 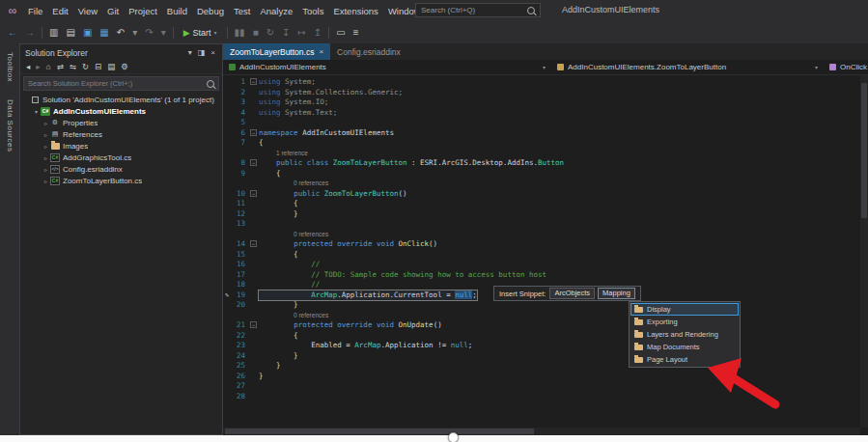 What do you see at coordinates (387, 68) in the screenshot?
I see `project-dropdown: AddInCustomUIElements ▾` at bounding box center [387, 68].